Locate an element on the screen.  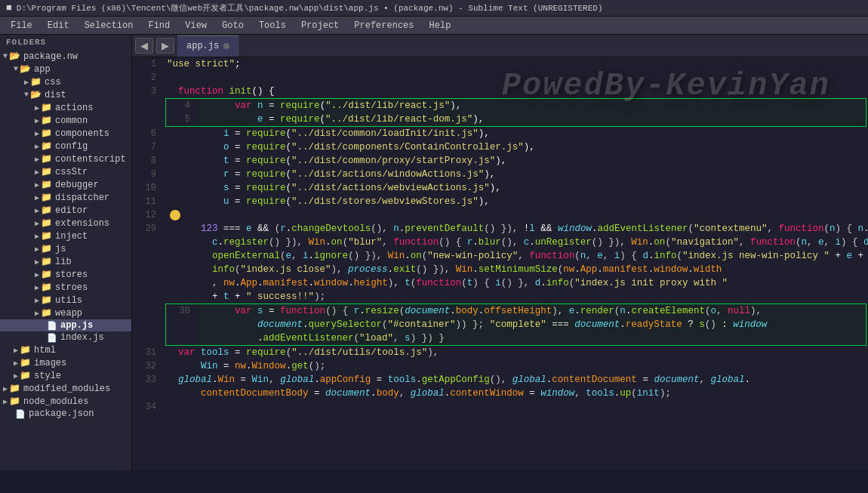
file-icon-pkg-json: 📄 is located at coordinates (20, 414).